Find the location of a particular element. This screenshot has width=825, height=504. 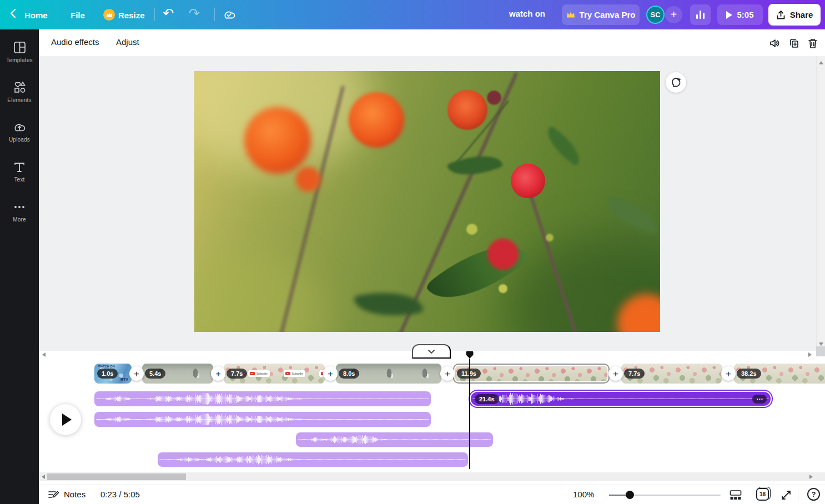

playhead-marker is located at coordinates (470, 356).